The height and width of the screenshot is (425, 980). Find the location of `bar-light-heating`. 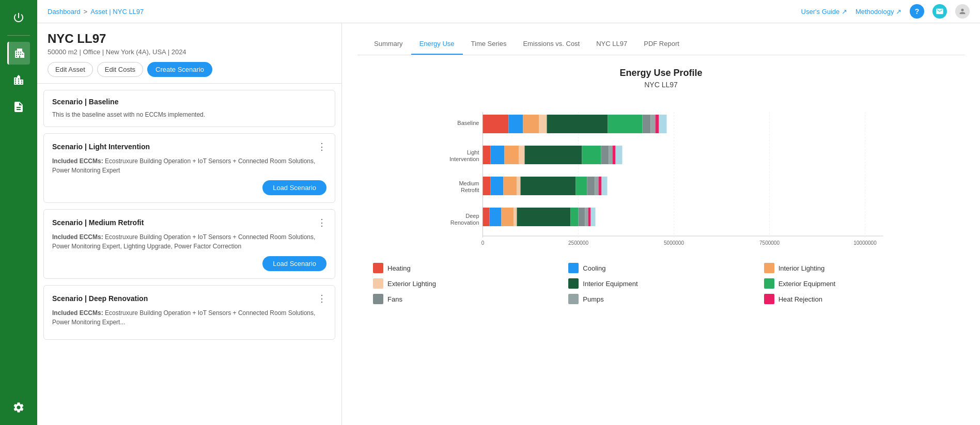

bar-light-heating is located at coordinates (487, 155).